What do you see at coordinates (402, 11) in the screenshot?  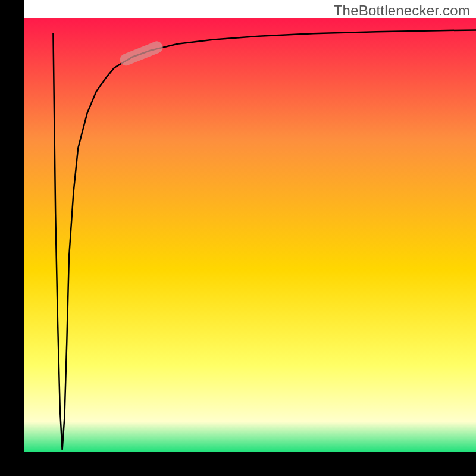 I see `watermark-text: TheBottlenecker.com` at bounding box center [402, 11].